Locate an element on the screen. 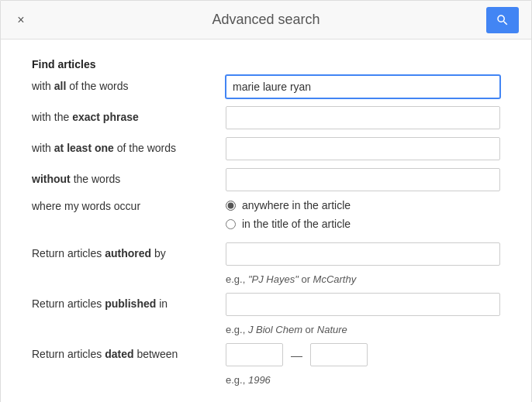 The width and height of the screenshot is (532, 402). title-option: in the title of the article is located at coordinates (288, 224).